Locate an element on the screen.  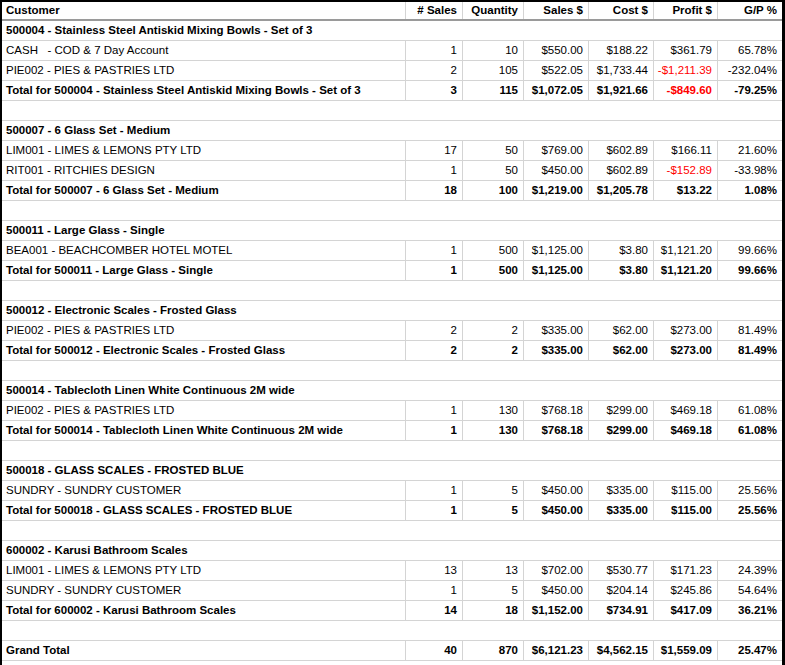
cell-profit-amount: -$152.89 is located at coordinates (685, 170).